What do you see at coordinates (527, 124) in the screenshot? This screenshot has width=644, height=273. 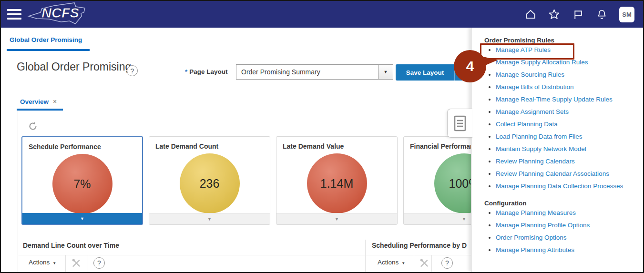 I see `task-link: Collect Planning Data` at bounding box center [527, 124].